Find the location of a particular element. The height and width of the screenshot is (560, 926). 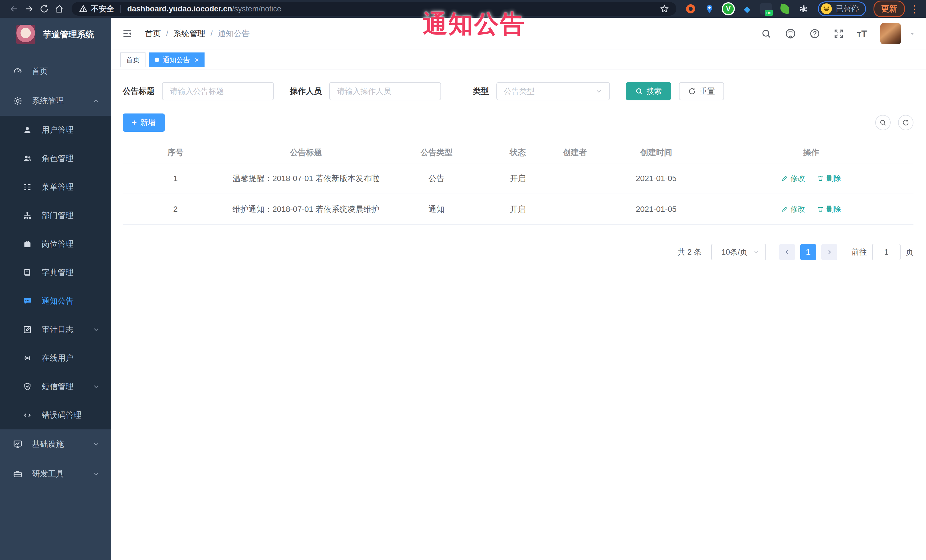

reset-button: 重置 is located at coordinates (702, 91).